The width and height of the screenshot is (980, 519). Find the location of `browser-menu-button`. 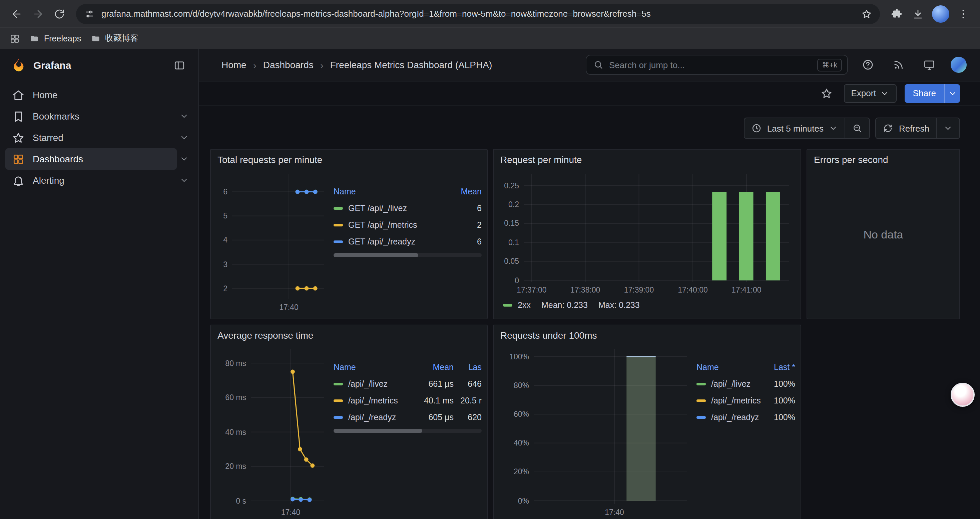

browser-menu-button is located at coordinates (963, 14).